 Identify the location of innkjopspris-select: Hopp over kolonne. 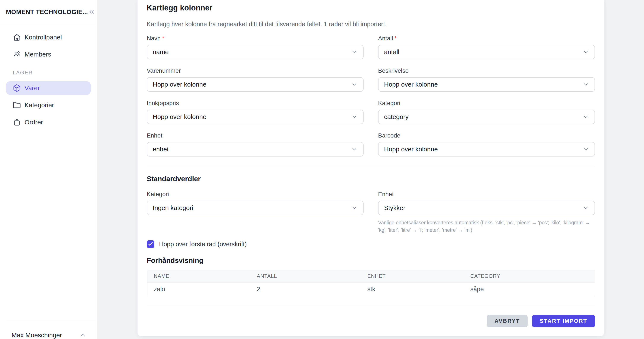
(255, 117).